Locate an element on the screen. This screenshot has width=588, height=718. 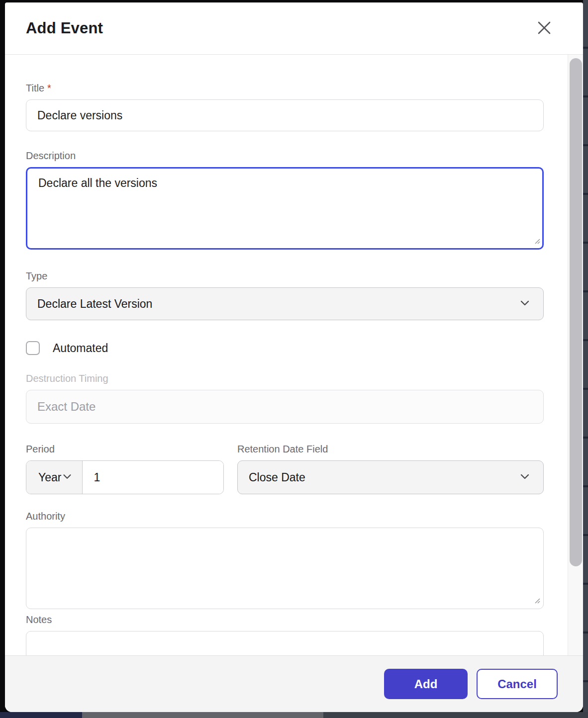
title-input is located at coordinates (285, 115).